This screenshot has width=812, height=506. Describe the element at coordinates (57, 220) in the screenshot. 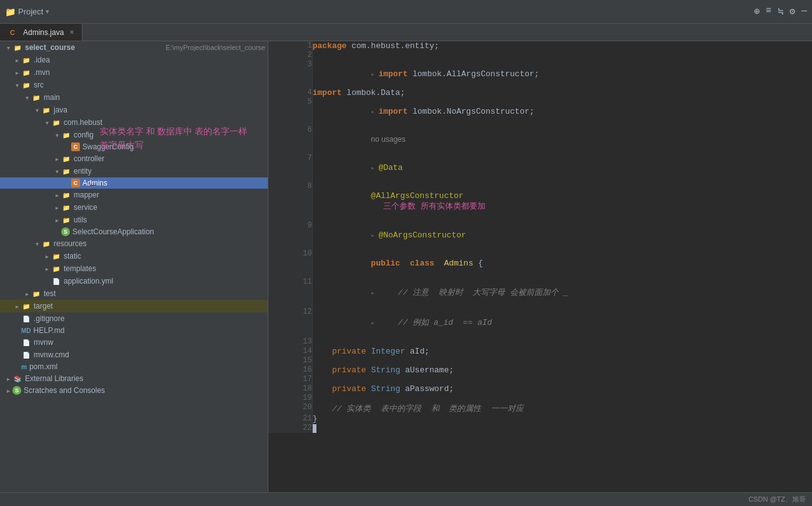

I see `arrow-utils` at that location.